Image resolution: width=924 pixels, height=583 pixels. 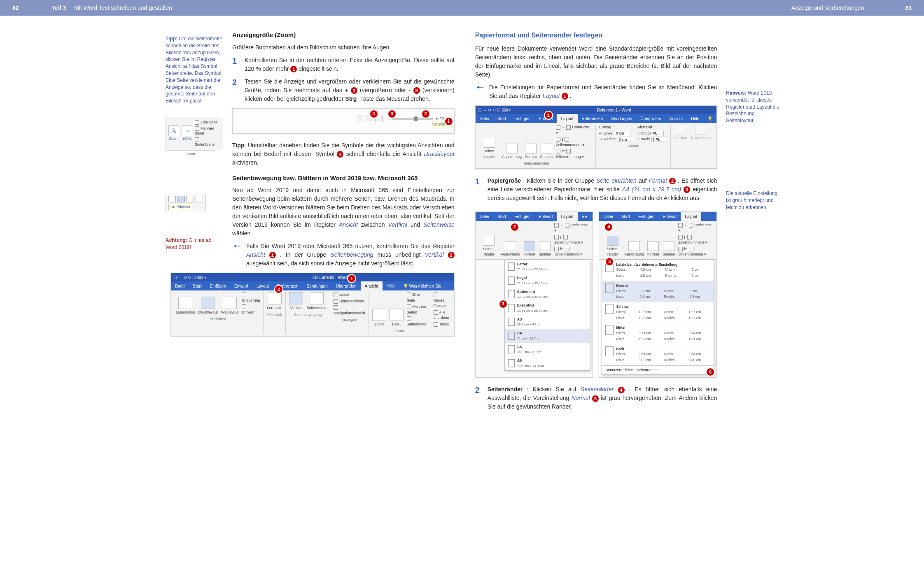 I want to click on magnify-icon: 🔍, so click(x=174, y=131).